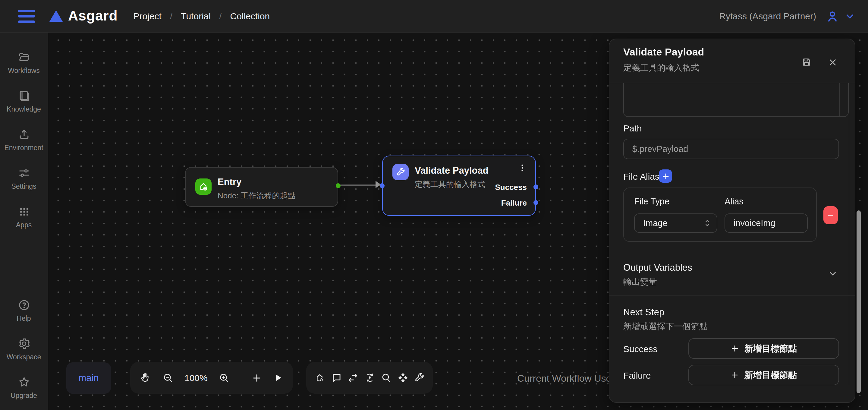 The width and height of the screenshot is (868, 410). What do you see at coordinates (567, 379) in the screenshot?
I see `workflow-usage-status: Current Workflow Used` at bounding box center [567, 379].